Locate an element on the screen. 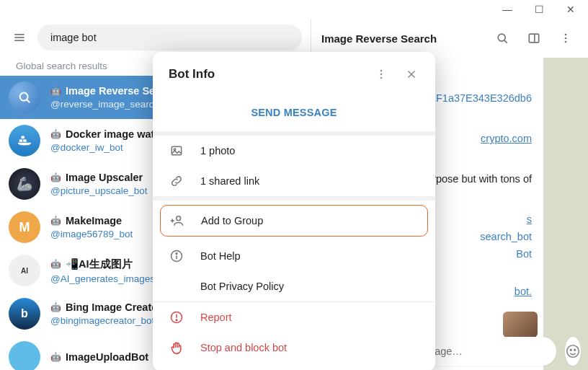  side-panel-icon is located at coordinates (534, 38).